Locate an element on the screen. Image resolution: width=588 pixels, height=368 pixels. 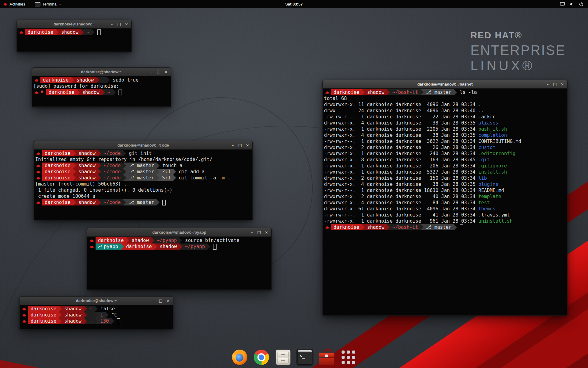
clock: Sat 03:57 is located at coordinates (294, 4).